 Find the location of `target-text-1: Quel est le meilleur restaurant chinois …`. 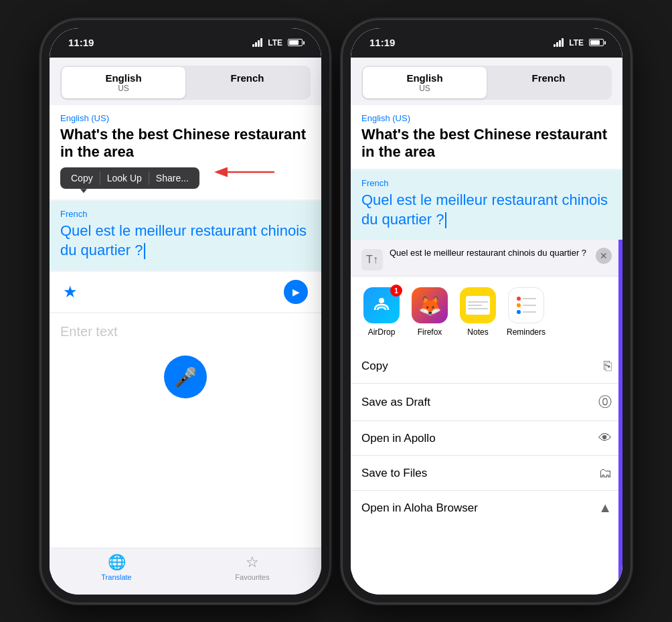

target-text-1: Quel est le meilleur restaurant chinois … is located at coordinates (185, 241).